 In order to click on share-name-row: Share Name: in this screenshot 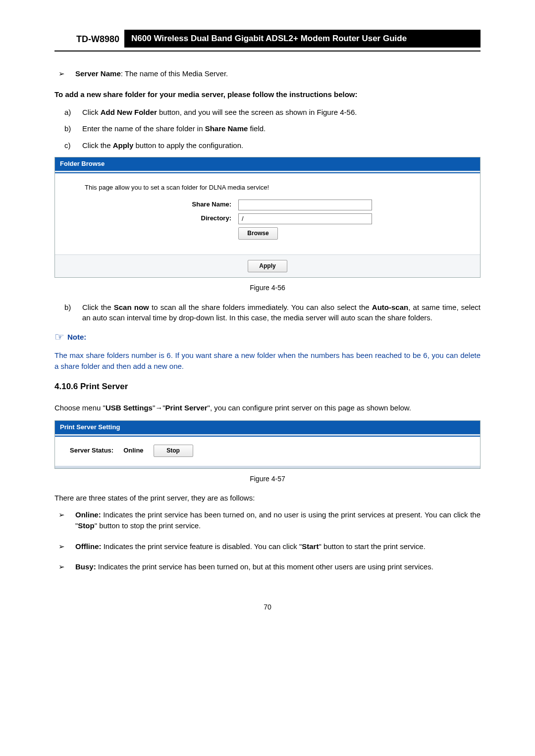, I will do `click(268, 205)`.